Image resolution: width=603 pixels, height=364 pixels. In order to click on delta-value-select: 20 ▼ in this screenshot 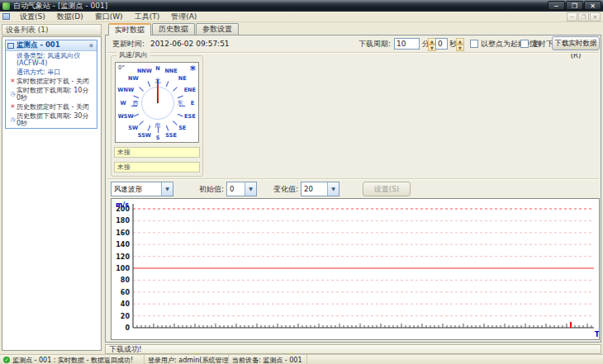, I will do `click(320, 189)`.